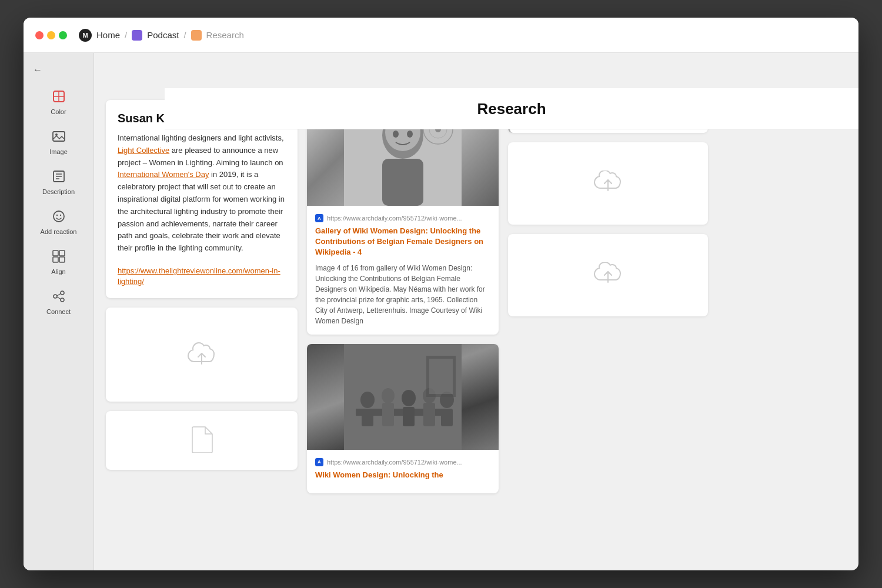  Describe the element at coordinates (63, 35) in the screenshot. I see `fullscreen-button` at that location.